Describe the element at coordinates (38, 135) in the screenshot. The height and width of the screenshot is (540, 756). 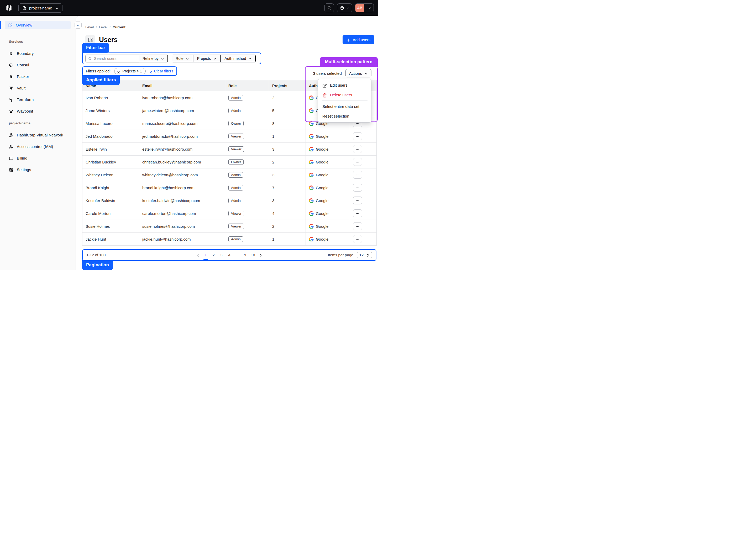
I see `sidebar-item-hashicorp-virtual-network: HashiCorp Virtual Network` at that location.